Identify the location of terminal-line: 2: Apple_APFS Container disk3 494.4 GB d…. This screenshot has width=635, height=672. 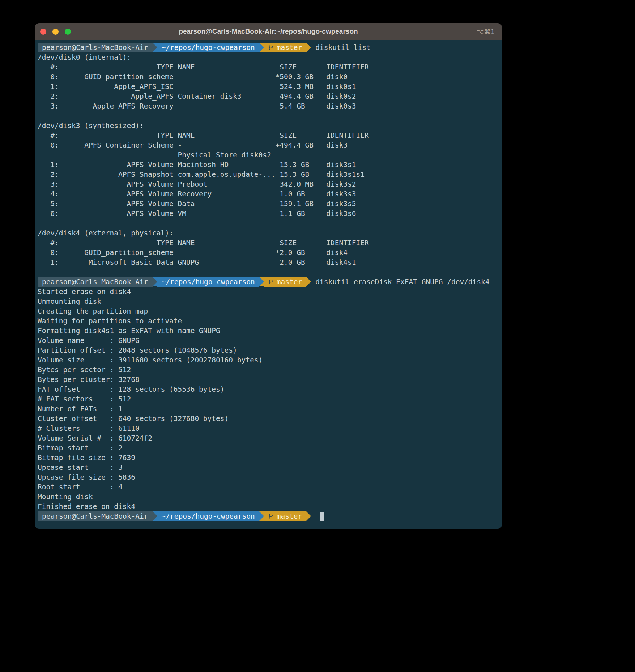
(270, 96).